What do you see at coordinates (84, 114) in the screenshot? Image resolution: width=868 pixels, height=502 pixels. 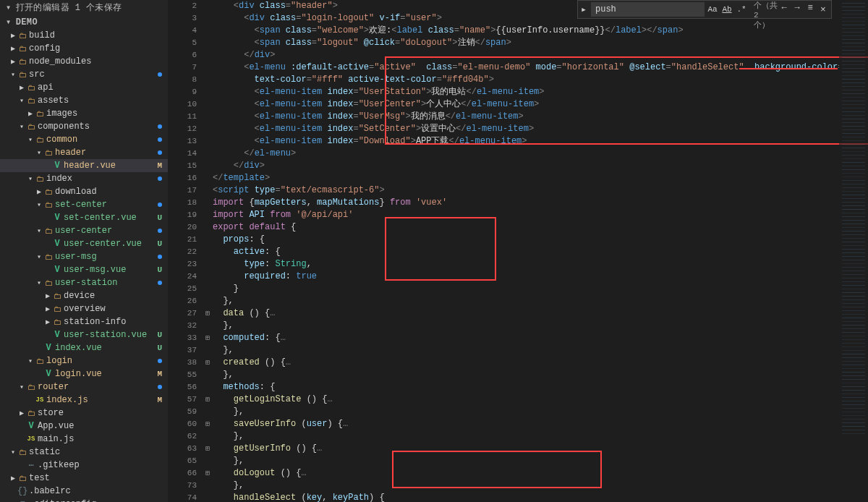 I see `tree-item-images: ▶🗀images` at bounding box center [84, 114].